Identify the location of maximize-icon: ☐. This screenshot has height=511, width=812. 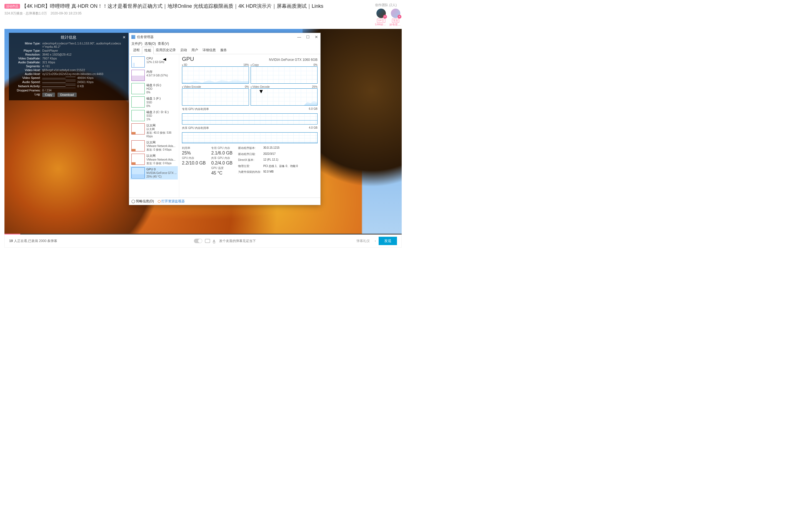
(308, 37).